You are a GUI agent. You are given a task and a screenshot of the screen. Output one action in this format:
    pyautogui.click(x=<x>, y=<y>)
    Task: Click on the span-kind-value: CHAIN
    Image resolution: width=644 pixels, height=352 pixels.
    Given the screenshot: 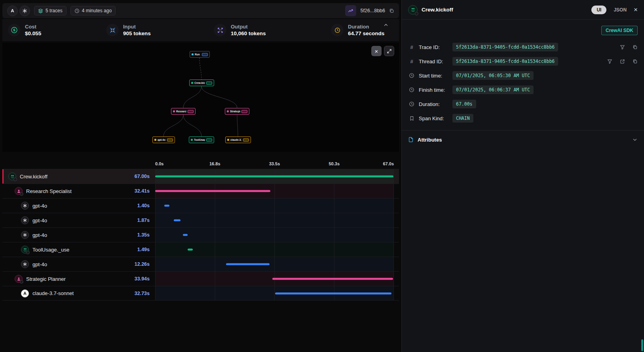 What is the action you would take?
    pyautogui.click(x=463, y=118)
    